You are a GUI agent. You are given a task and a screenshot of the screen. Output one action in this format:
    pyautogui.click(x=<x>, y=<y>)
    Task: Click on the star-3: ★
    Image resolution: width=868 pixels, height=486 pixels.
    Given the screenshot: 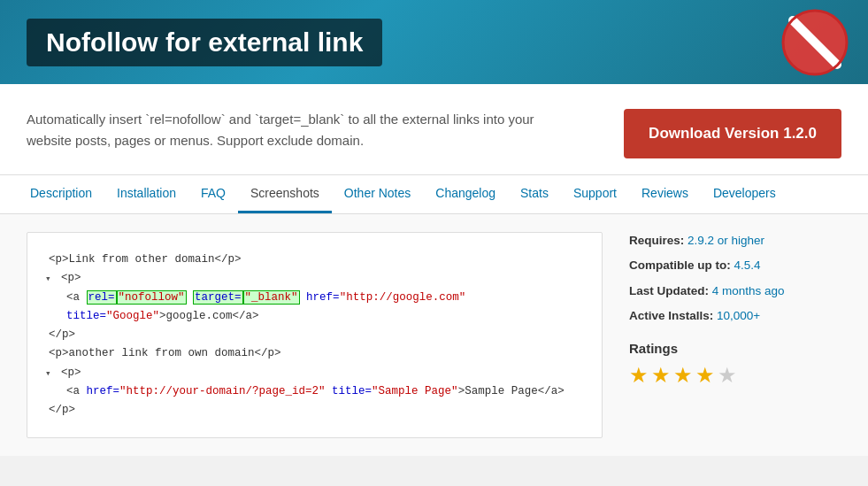 What is the action you would take?
    pyautogui.click(x=683, y=375)
    